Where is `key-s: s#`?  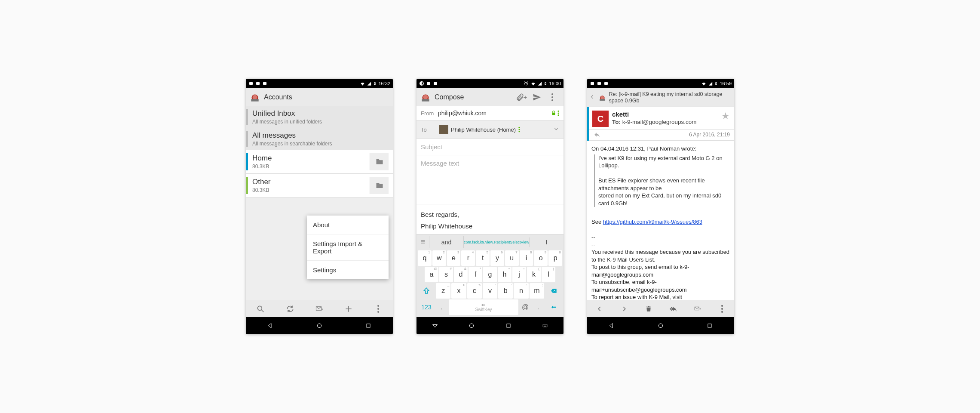
key-s: s# is located at coordinates (446, 274).